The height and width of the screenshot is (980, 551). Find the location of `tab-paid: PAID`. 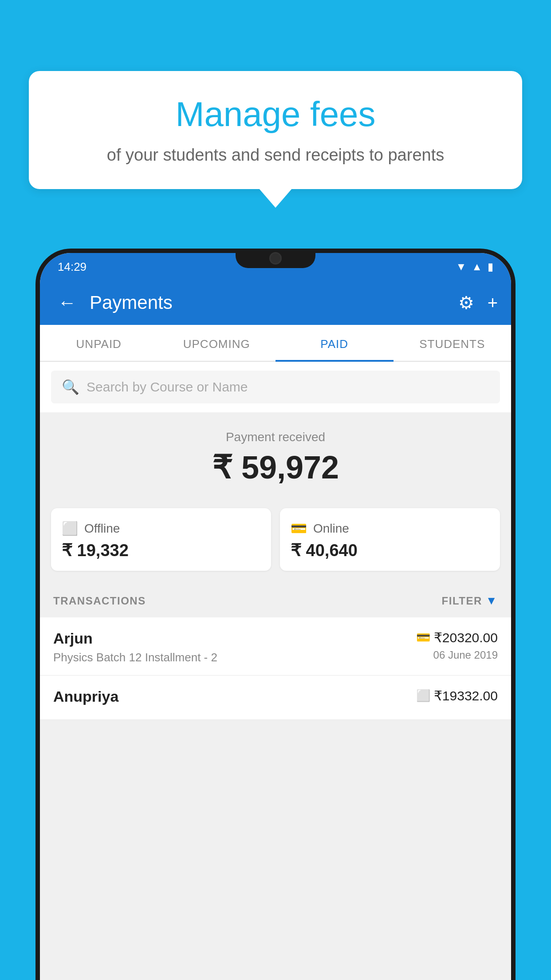

tab-paid: PAID is located at coordinates (335, 343).